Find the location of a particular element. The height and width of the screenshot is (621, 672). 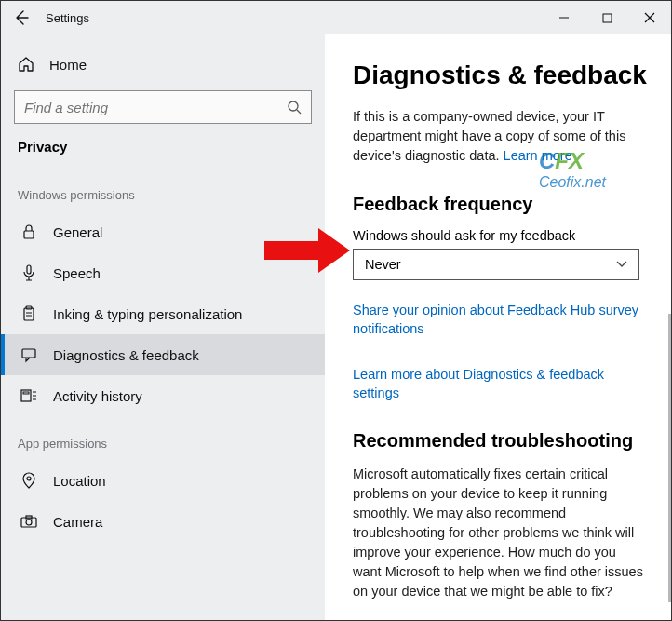

nav-item-activity: Activity history is located at coordinates (163, 396).